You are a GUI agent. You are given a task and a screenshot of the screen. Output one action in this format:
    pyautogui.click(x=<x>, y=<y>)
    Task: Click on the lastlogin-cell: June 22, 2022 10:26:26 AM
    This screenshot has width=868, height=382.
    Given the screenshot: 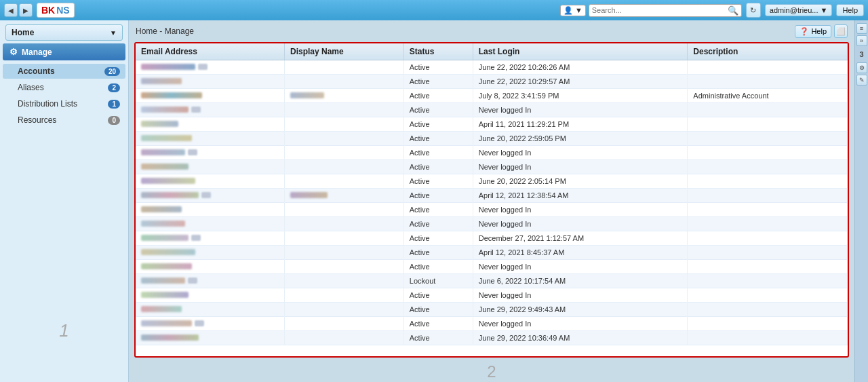 What is the action you would take?
    pyautogui.click(x=580, y=68)
    